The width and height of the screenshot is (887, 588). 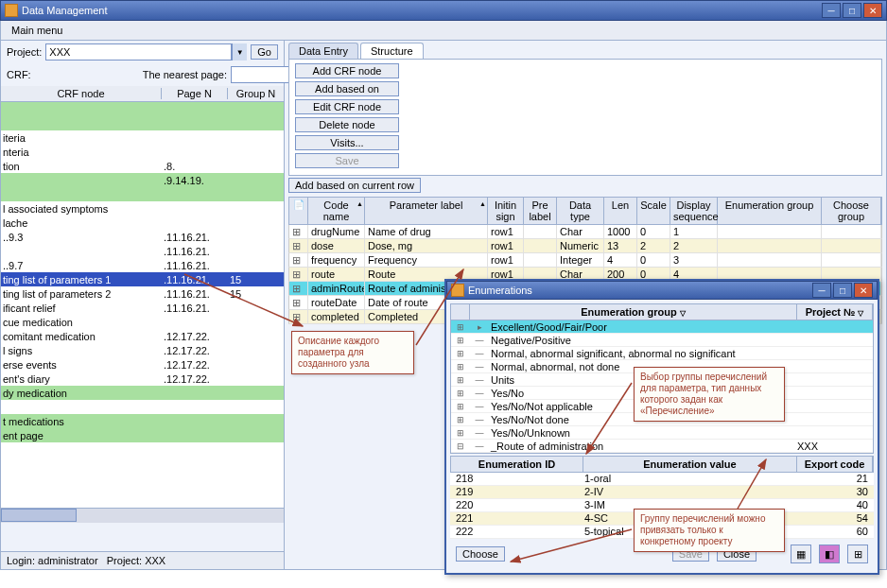 What do you see at coordinates (662, 433) in the screenshot?
I see `enum-group-row: ⊞—Yes/No/Unknown` at bounding box center [662, 433].